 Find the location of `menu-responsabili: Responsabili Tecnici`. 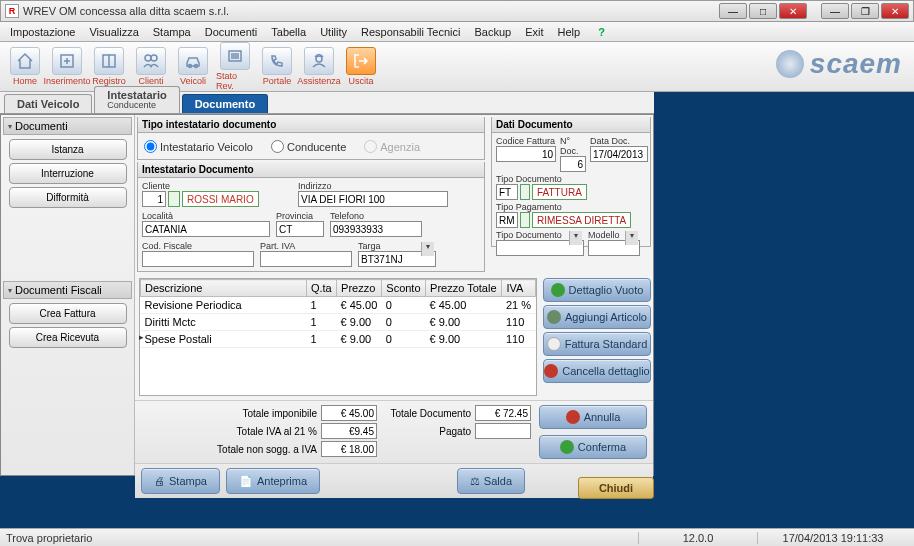

menu-responsabili: Responsabili Tecnici is located at coordinates (410, 32).